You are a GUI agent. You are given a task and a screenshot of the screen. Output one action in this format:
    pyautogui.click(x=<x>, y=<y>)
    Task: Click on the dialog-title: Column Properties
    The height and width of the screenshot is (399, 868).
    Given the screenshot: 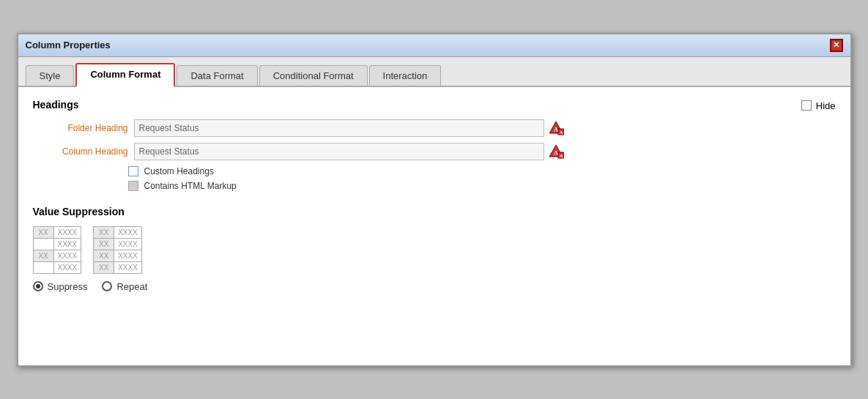 What is the action you would take?
    pyautogui.click(x=68, y=45)
    